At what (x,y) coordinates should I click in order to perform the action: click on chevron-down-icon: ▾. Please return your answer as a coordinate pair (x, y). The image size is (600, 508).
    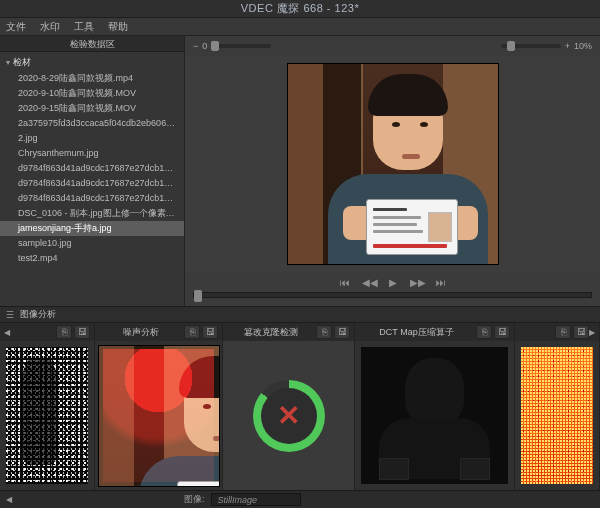
    Looking at the image, I should click on (8, 62).